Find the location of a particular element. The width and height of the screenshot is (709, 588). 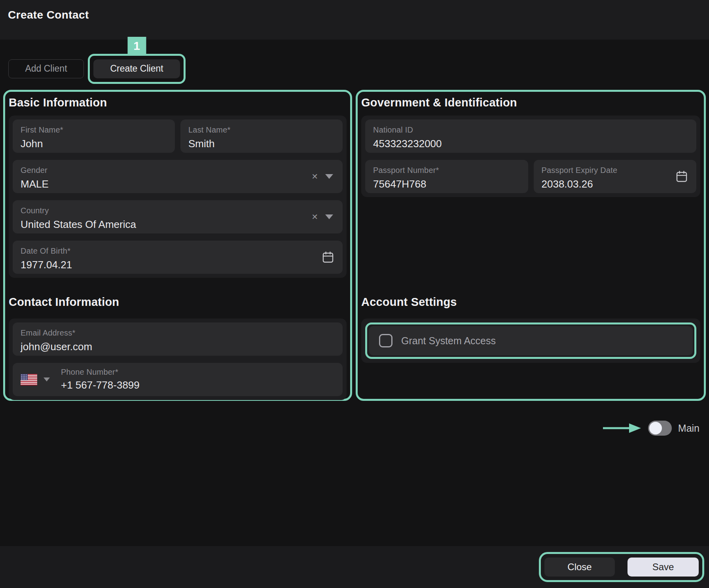

grant-system-access-row: Grant System Access is located at coordinates (531, 341).